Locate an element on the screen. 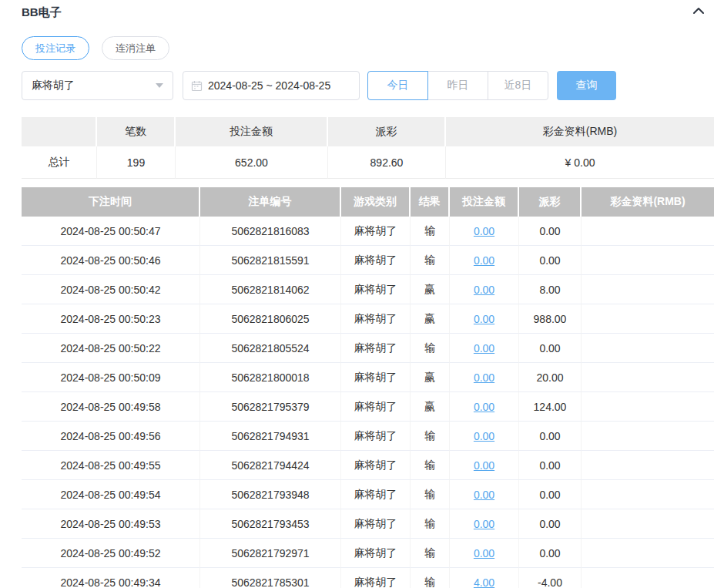  order-number-cell: 5062821794424 is located at coordinates (271, 465).